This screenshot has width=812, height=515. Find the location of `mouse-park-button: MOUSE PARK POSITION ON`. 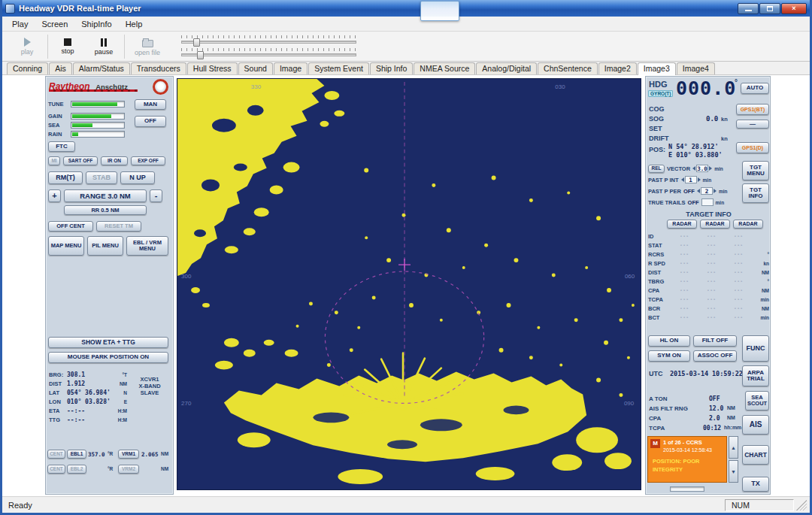

mouse-park-button: MOUSE PARK POSITION ON is located at coordinates (108, 358).